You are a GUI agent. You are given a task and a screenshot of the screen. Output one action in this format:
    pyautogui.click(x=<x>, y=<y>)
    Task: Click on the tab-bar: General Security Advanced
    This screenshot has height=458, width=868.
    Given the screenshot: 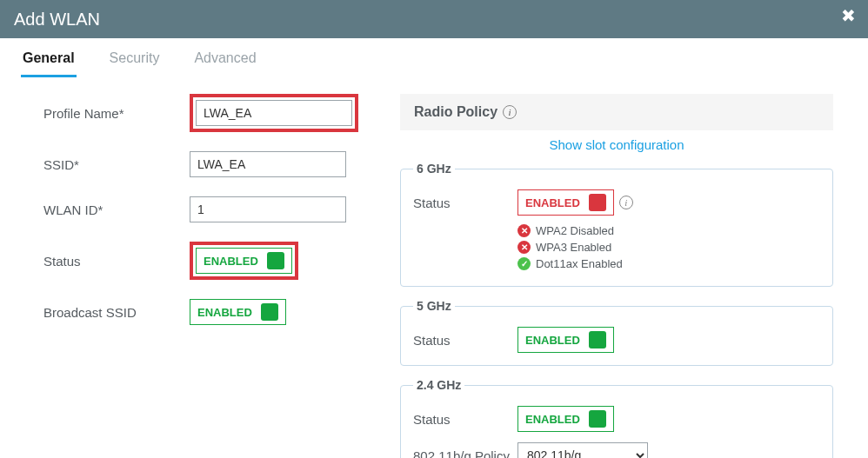 What is the action you would take?
    pyautogui.click(x=434, y=58)
    